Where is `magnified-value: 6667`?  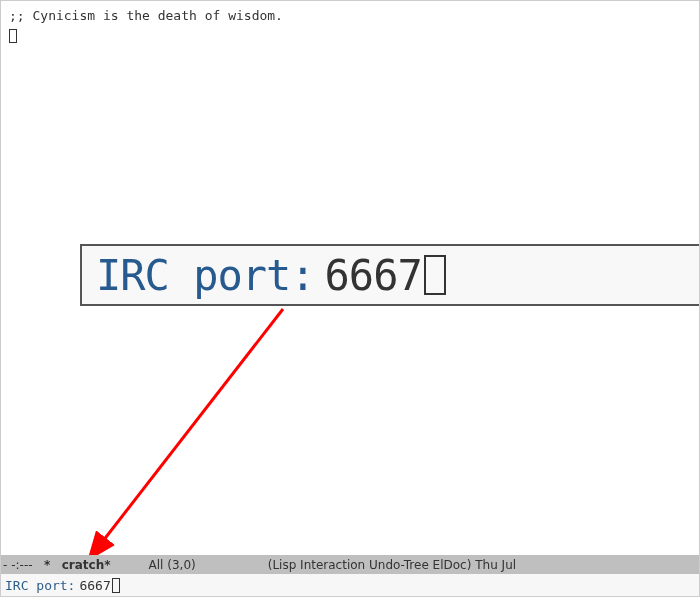 magnified-value: 6667 is located at coordinates (374, 276).